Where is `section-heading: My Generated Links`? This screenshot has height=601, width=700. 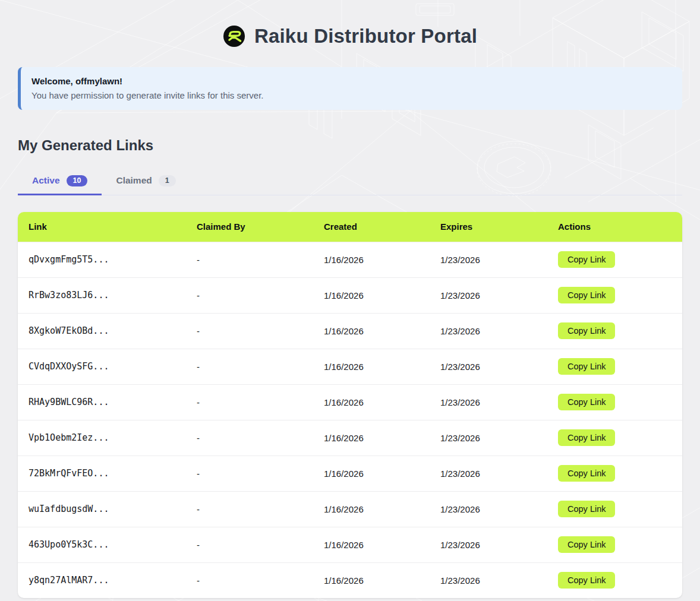
section-heading: My Generated Links is located at coordinates (350, 145).